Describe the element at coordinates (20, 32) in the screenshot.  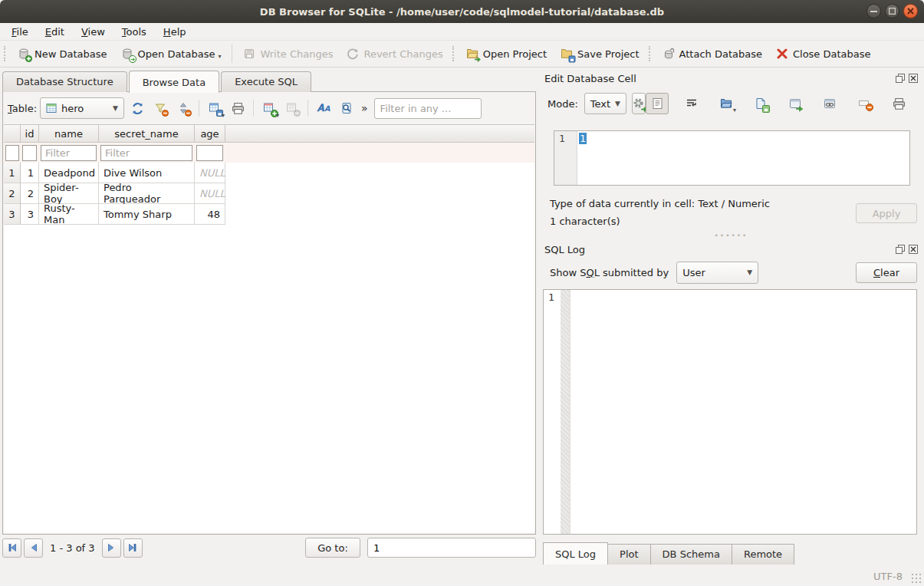
I see `menu-file: File` at that location.